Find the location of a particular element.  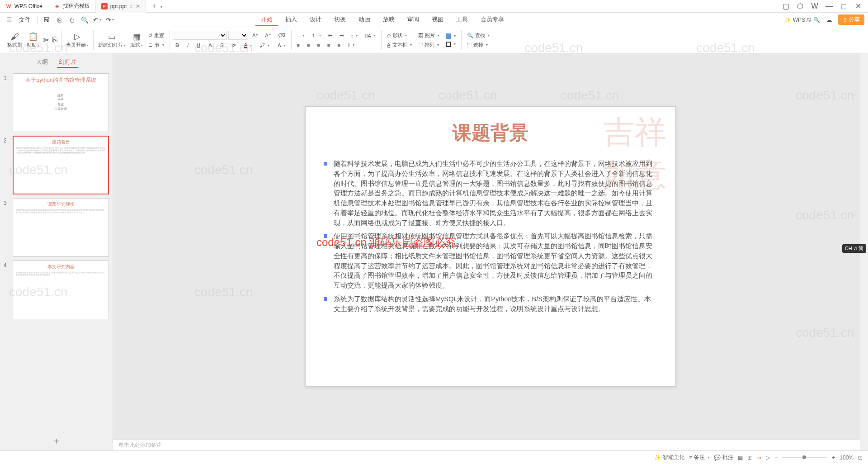

line-spacing-icon: ↕▾ is located at coordinates (354, 35).